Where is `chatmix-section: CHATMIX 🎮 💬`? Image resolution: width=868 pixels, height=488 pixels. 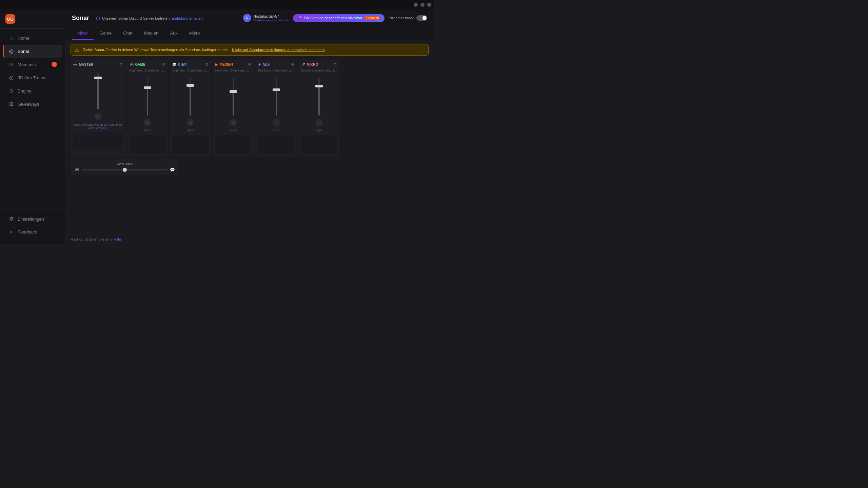
chatmix-section: CHATMIX 🎮 💬 is located at coordinates (125, 167).